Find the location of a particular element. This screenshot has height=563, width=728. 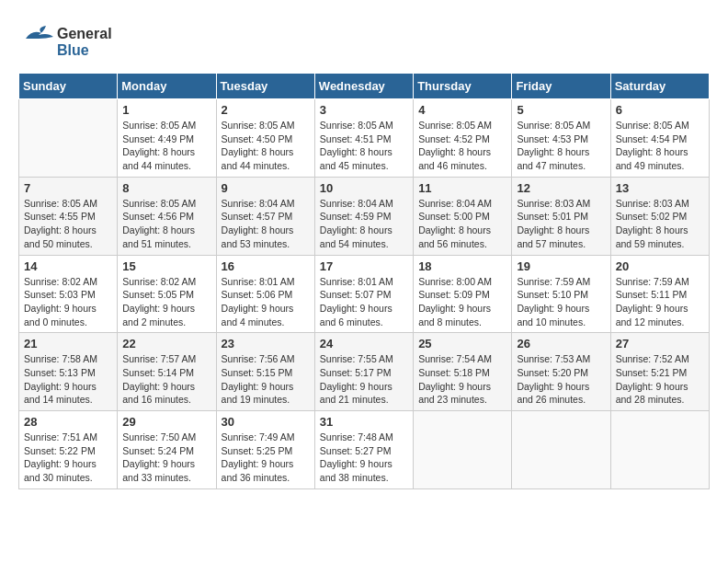

calendar-cell: 8Sunrise: 8:05 AMSunset: 4:56 PMDaylight… is located at coordinates (167, 215).